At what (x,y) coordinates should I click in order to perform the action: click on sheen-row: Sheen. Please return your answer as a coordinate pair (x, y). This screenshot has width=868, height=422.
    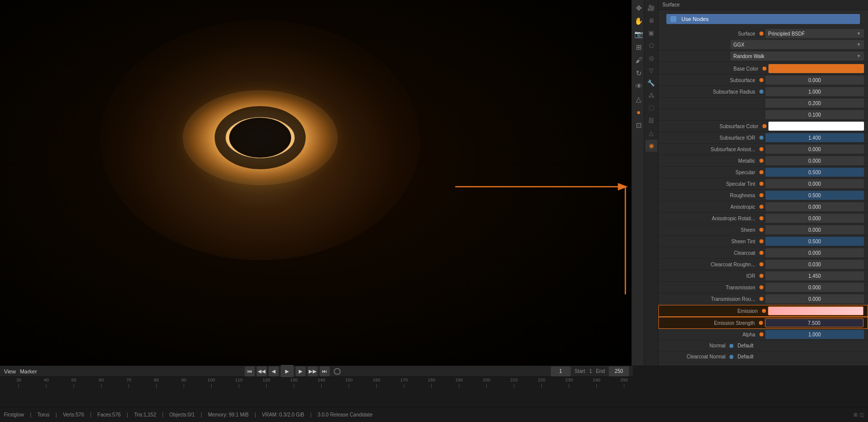
    Looking at the image, I should click on (763, 230).